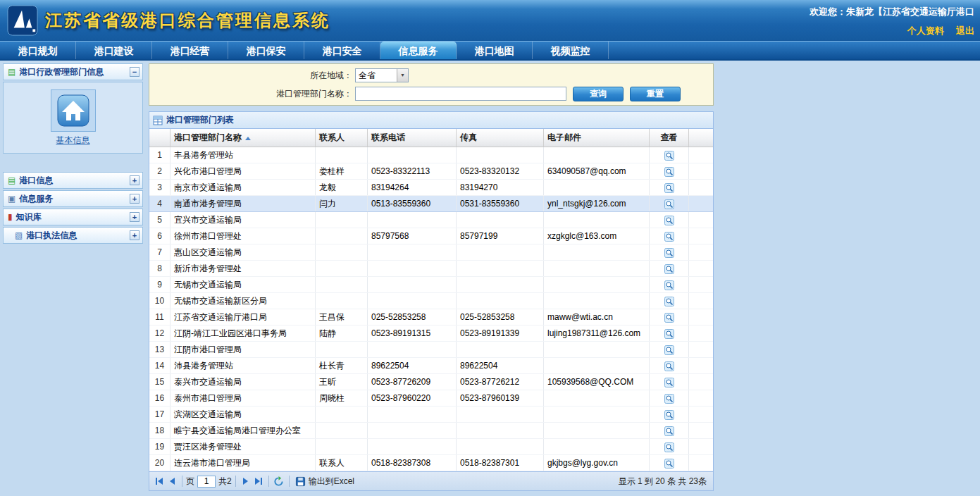 This screenshot has width=980, height=496. Describe the element at coordinates (73, 199) in the screenshot. I see `sidebar-section-3: ▣信息服务+` at that location.